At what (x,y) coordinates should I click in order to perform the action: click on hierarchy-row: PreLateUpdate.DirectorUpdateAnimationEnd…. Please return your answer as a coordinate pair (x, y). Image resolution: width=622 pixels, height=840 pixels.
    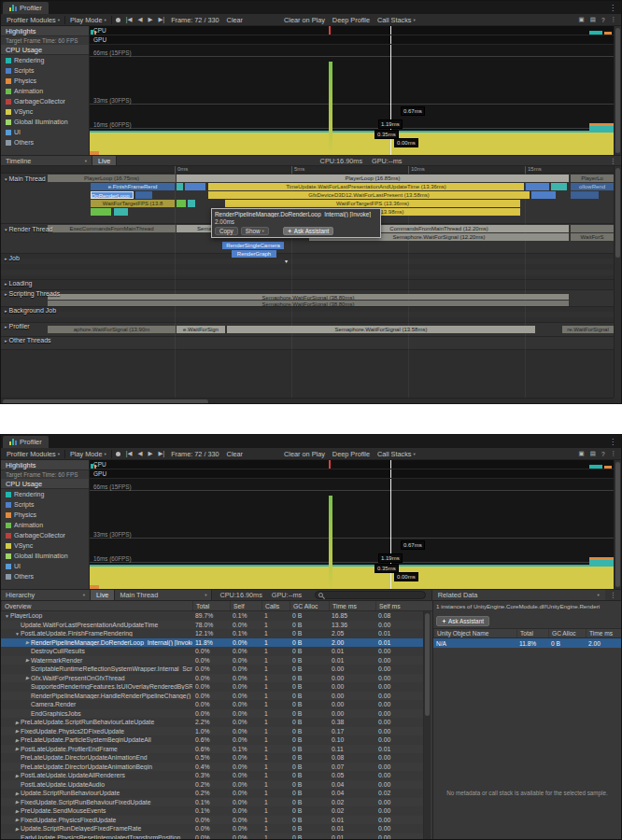
    Looking at the image, I should click on (213, 758).